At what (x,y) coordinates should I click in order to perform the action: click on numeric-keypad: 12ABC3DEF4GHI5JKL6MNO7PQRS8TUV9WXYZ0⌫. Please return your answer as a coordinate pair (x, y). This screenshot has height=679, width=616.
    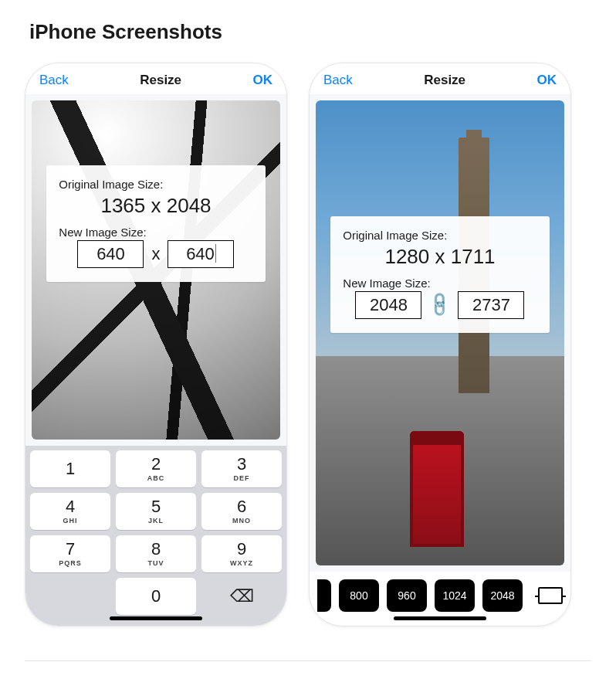
    Looking at the image, I should click on (156, 536).